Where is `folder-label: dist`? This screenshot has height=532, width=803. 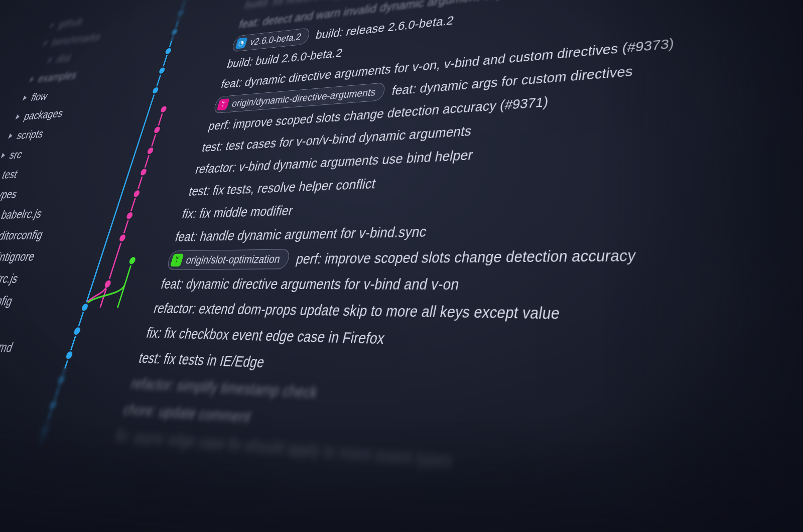
folder-label: dist is located at coordinates (64, 58).